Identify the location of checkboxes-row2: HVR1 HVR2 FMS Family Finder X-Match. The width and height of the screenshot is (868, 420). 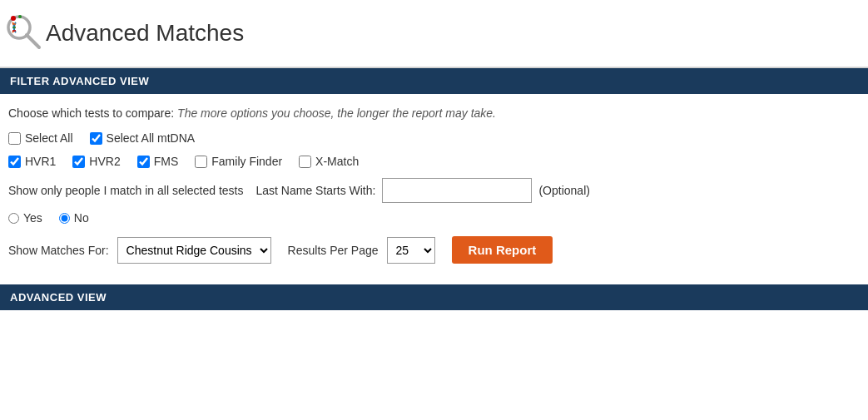
(434, 161).